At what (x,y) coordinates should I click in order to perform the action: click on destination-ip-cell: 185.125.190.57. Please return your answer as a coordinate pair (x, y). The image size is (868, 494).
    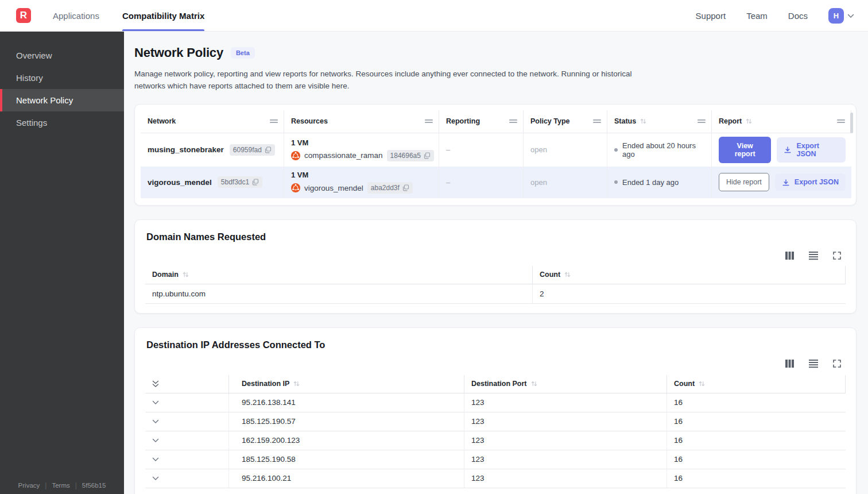
    Looking at the image, I should click on (347, 422).